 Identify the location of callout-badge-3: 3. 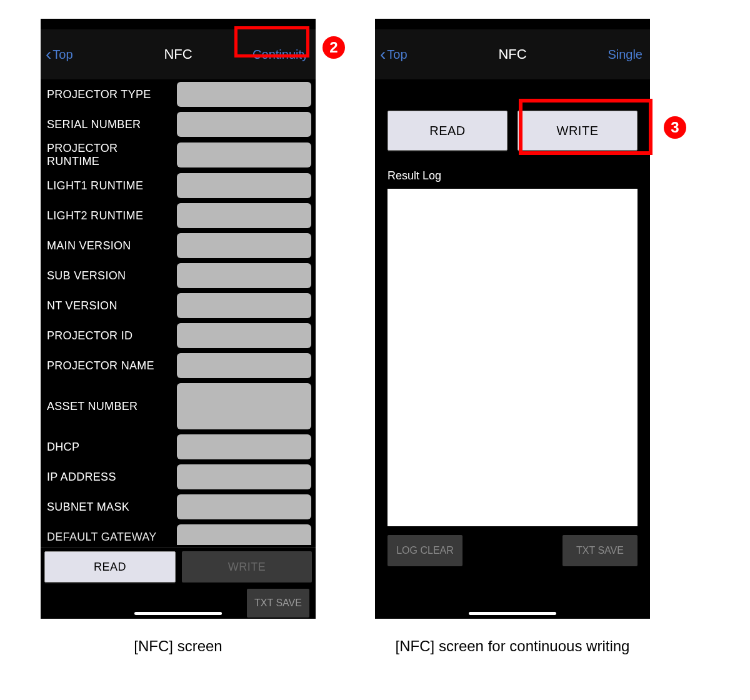
(675, 128).